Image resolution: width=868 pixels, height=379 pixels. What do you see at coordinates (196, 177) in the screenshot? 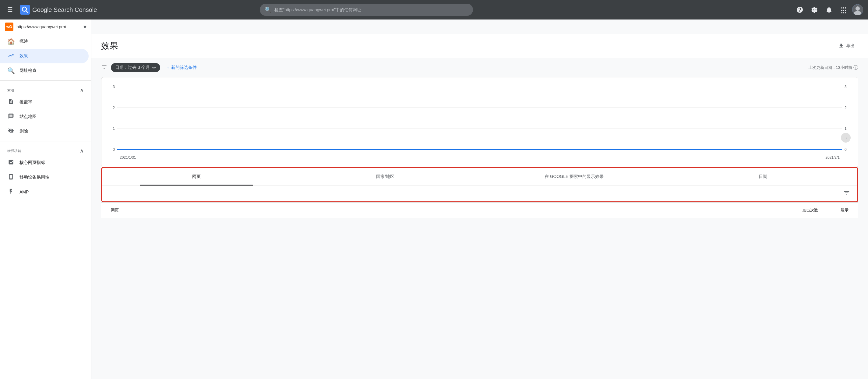
I see `tab-webpage: 网页` at bounding box center [196, 177].